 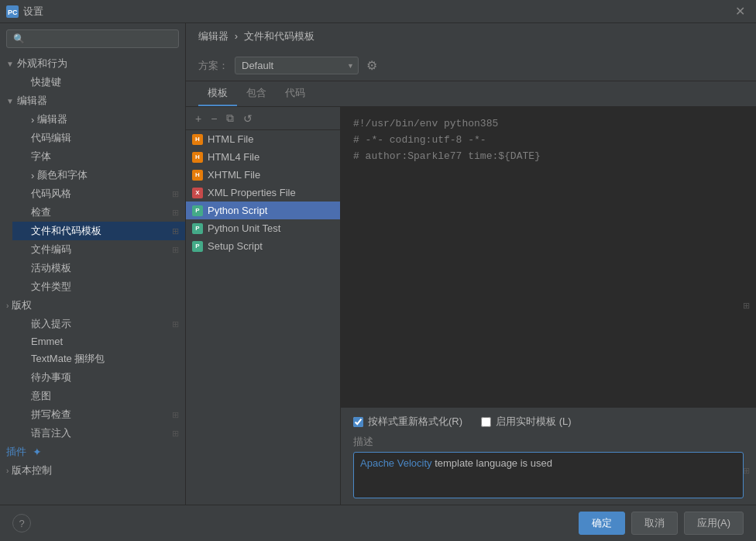 What do you see at coordinates (602, 523) in the screenshot?
I see `confirm-button: 确定` at bounding box center [602, 523].